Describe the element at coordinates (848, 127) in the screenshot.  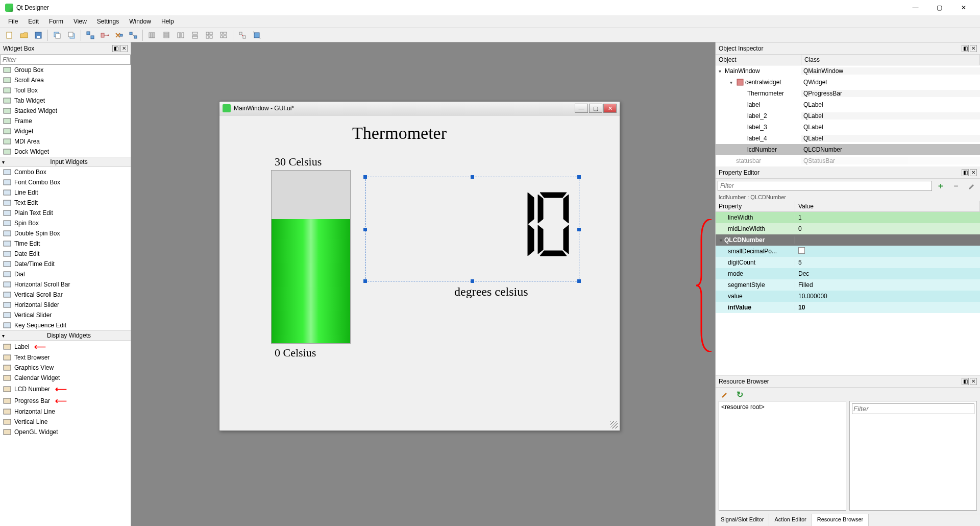
I see `tree-row: label_3 QLabel` at that location.